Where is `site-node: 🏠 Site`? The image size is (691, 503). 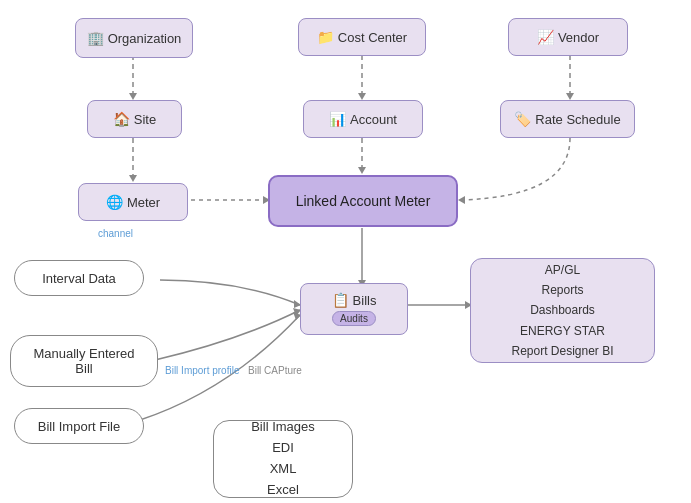 site-node: 🏠 Site is located at coordinates (134, 119).